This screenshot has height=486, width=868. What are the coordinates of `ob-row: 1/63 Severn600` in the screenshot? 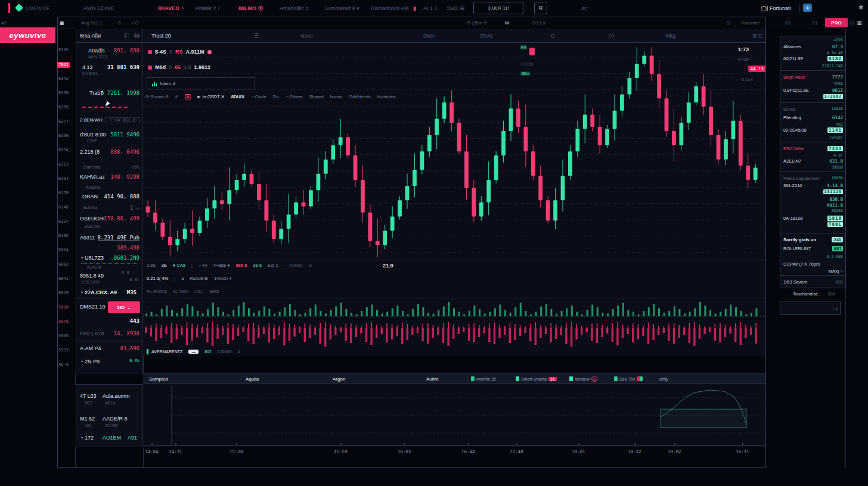 It's located at (813, 282).